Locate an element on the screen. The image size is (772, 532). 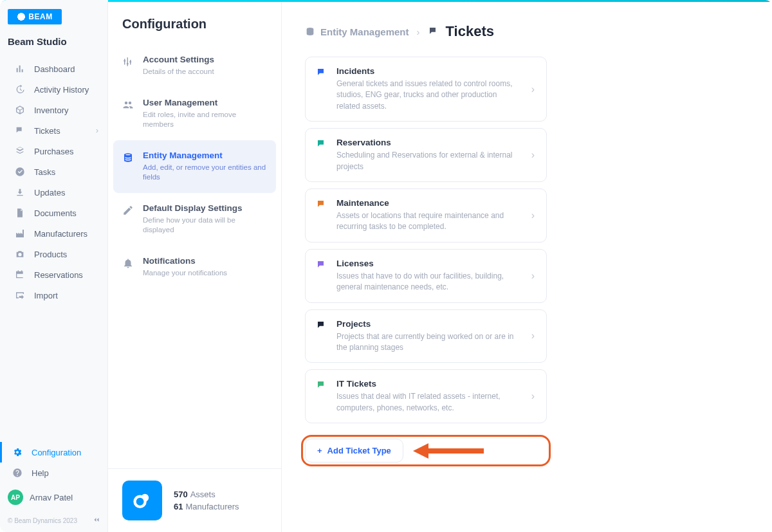
settings-account: Account SettingsDetails of the account is located at coordinates (194, 66).